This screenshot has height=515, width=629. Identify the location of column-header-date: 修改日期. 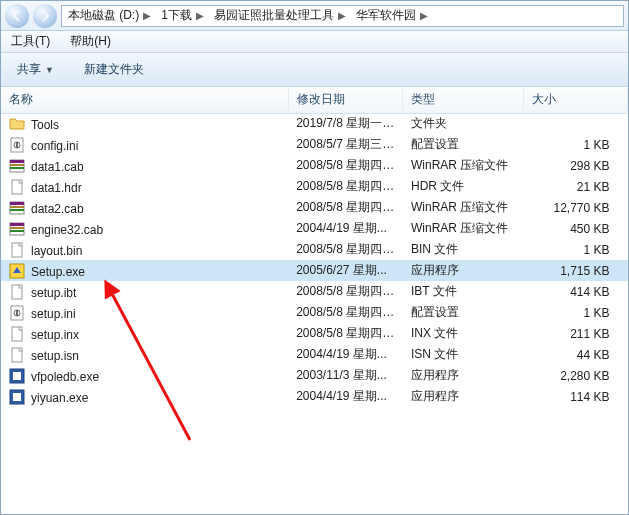
(346, 100).